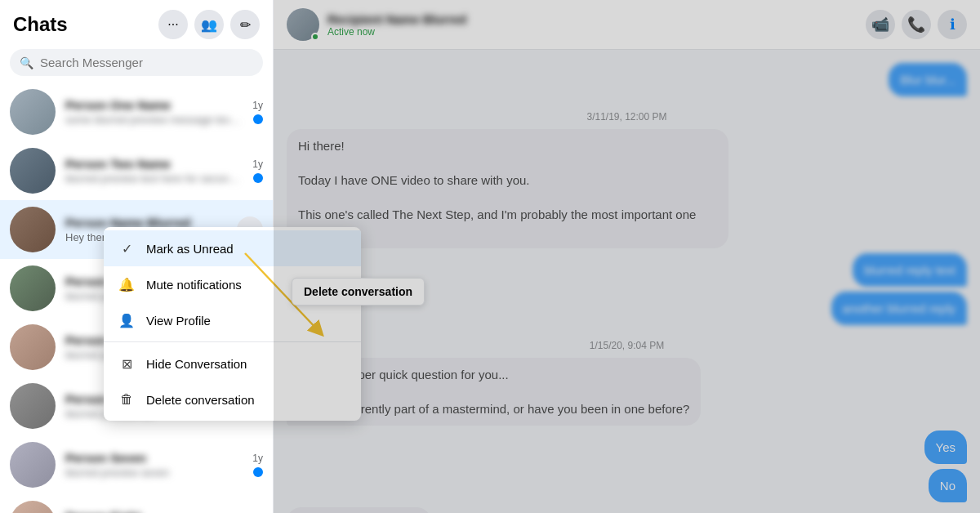 The height and width of the screenshot is (513, 980). I want to click on chat-preview: blurred preview seven, so click(154, 472).